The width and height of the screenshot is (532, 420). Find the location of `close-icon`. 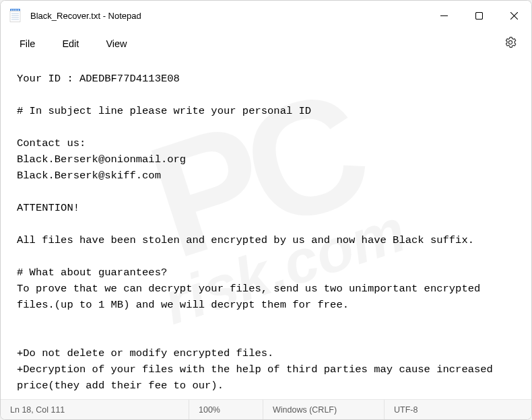

close-icon is located at coordinates (514, 16).